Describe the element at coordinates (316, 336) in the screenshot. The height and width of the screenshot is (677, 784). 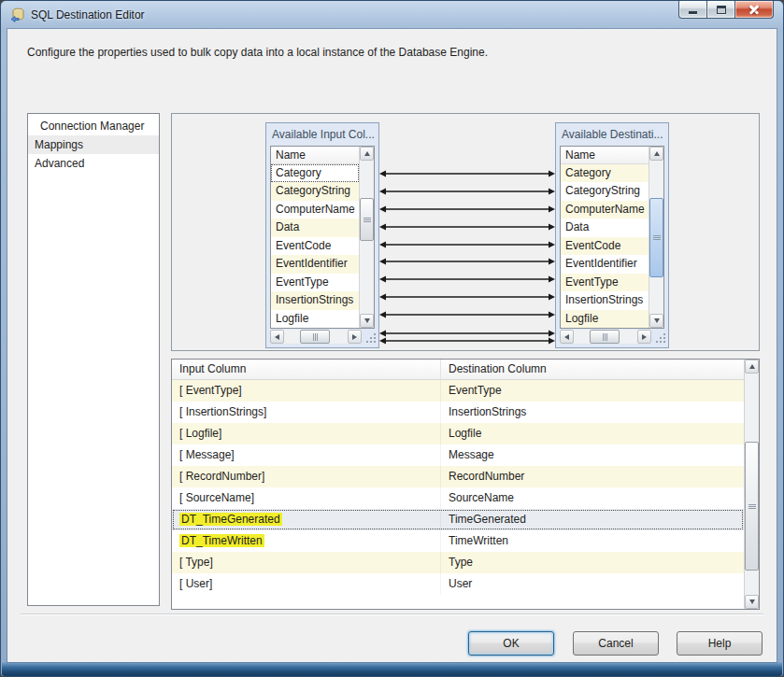
I see `input-list-horizontal-scrollbar` at that location.